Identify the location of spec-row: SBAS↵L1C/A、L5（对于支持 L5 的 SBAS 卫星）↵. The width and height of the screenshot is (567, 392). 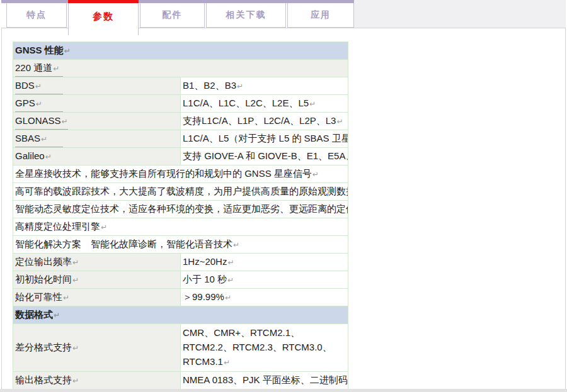
(181, 139).